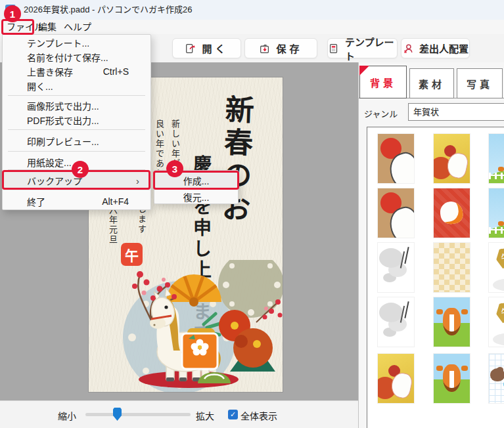 The image size is (504, 428). Describe the element at coordinates (452, 268) in the screenshot. I see `thumbnail-gold-checker` at that location.